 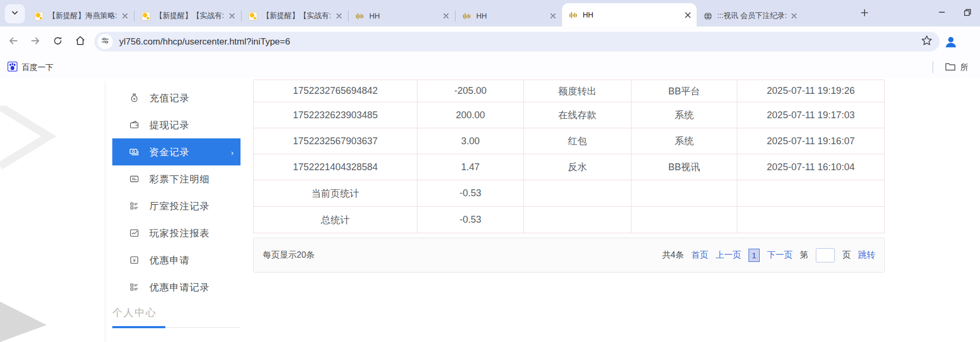 I want to click on tab-hh-1: HH, so click(x=402, y=16).